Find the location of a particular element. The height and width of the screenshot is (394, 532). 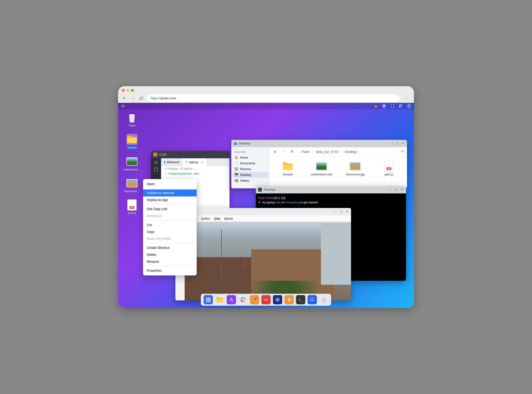

fm-up-button is located at coordinates (292, 152).